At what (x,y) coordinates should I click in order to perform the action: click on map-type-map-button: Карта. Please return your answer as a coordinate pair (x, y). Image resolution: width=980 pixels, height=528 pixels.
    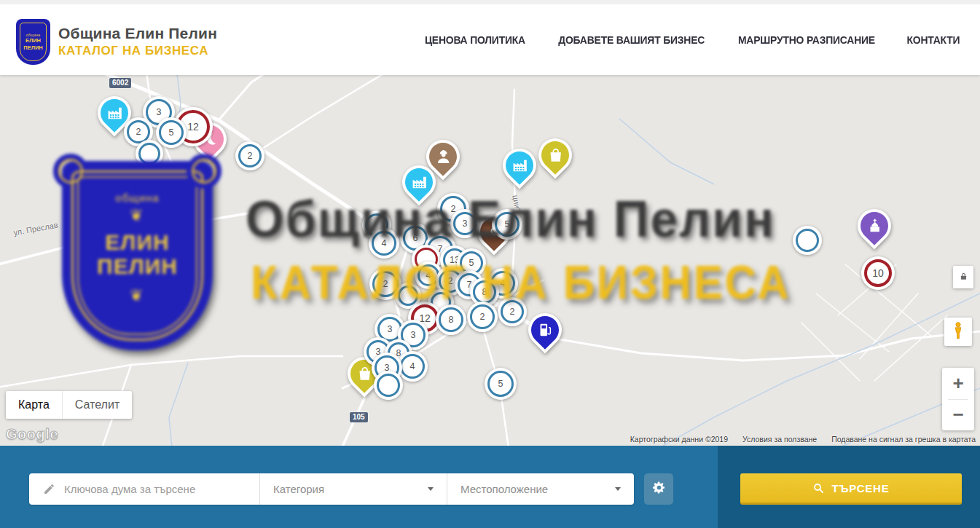
    Looking at the image, I should click on (34, 405).